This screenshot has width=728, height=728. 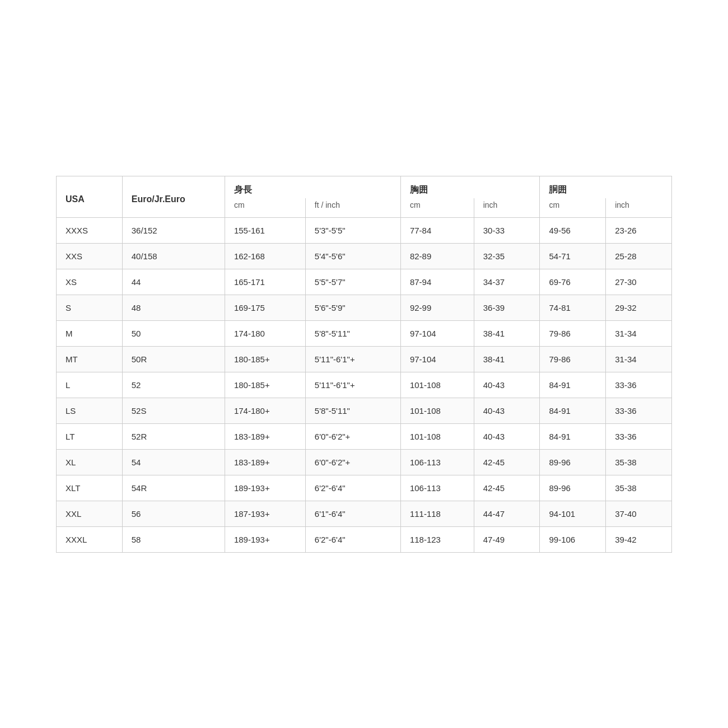 What do you see at coordinates (437, 282) in the screenshot?
I see `cell-chest-cm: 87-94` at bounding box center [437, 282].